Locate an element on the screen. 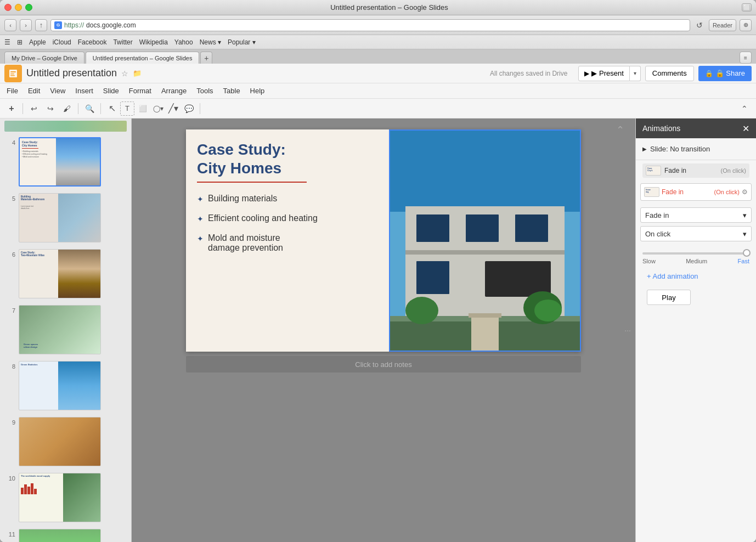 The image size is (756, 542). speed-slider-thumb is located at coordinates (747, 253).